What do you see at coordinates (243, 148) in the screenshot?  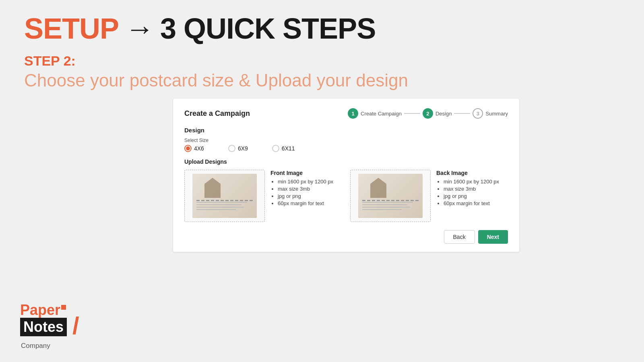 I see `size-6x9-label: 6X9` at bounding box center [243, 148].